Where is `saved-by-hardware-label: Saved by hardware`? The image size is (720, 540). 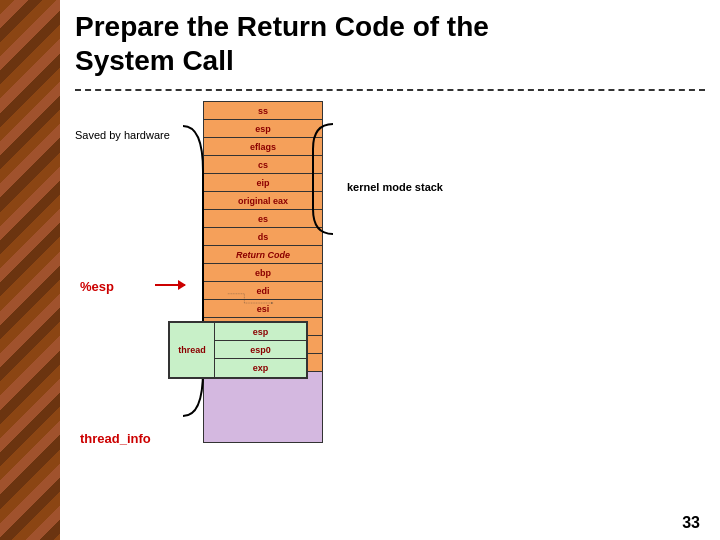
saved-by-hardware-label: Saved by hardware is located at coordinates (122, 135).